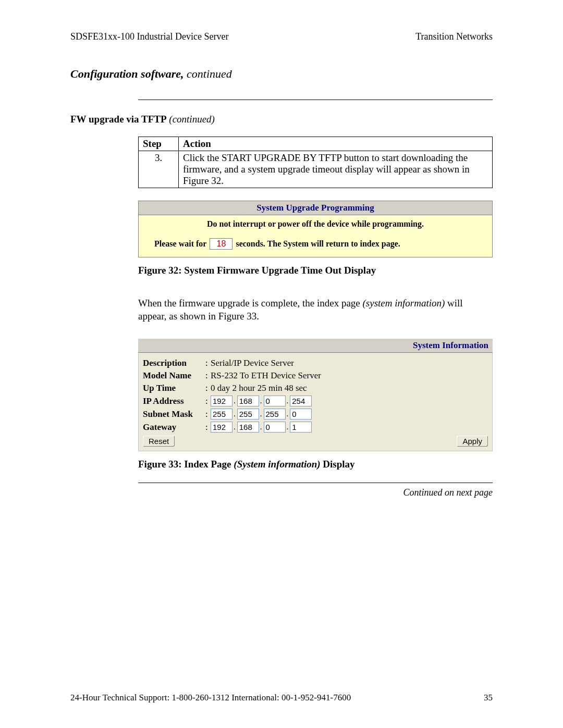  I want to click on sub-heading: FW upgrade via TFTP (continued), so click(282, 119).